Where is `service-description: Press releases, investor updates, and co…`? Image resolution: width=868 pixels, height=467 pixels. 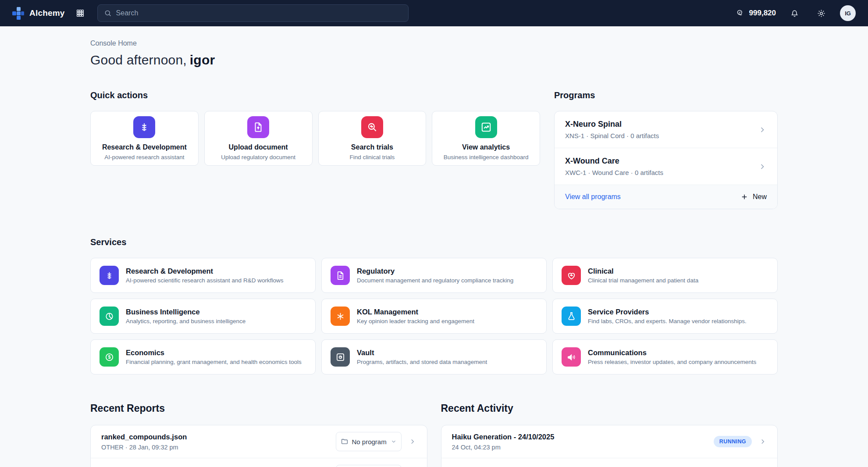
service-description: Press releases, investor updates, and co… is located at coordinates (672, 362).